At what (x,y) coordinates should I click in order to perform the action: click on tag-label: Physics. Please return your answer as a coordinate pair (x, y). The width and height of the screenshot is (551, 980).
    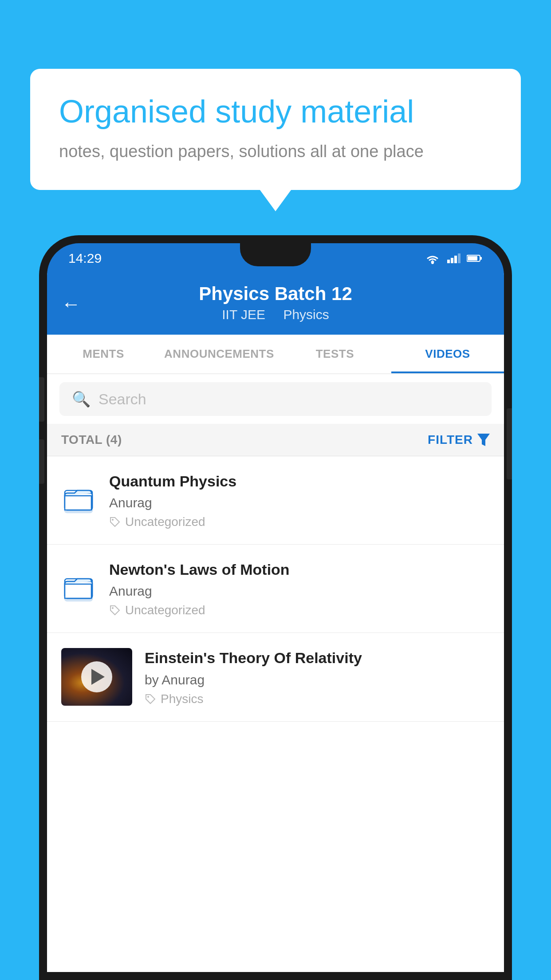
    Looking at the image, I should click on (182, 699).